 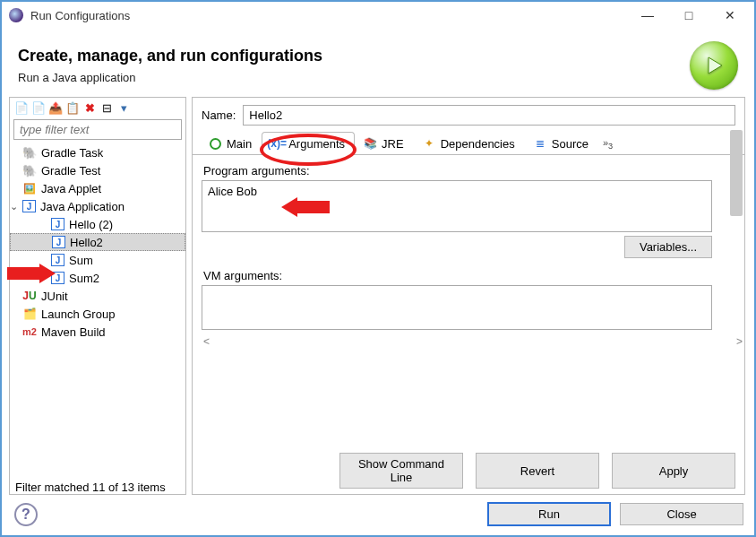 What do you see at coordinates (689, 15) in the screenshot?
I see `maximize-button: □` at bounding box center [689, 15].